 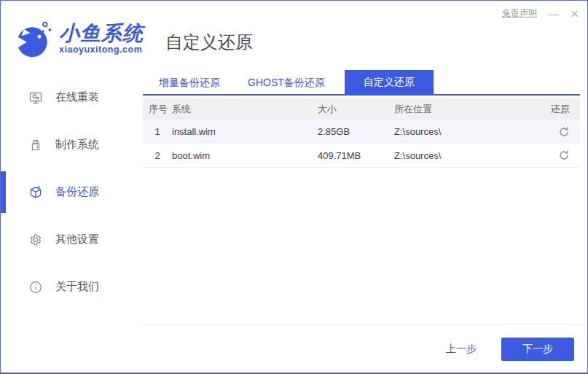 I want to click on cell-index: 2, so click(x=157, y=156).